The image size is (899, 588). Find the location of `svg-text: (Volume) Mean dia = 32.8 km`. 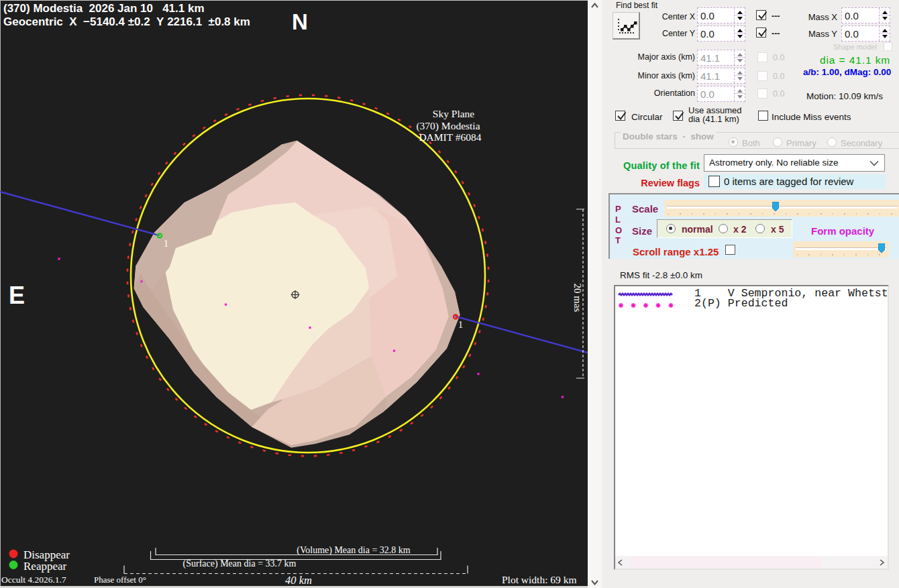

svg-text: (Volume) Mean dia = 32.8 km is located at coordinates (353, 550).